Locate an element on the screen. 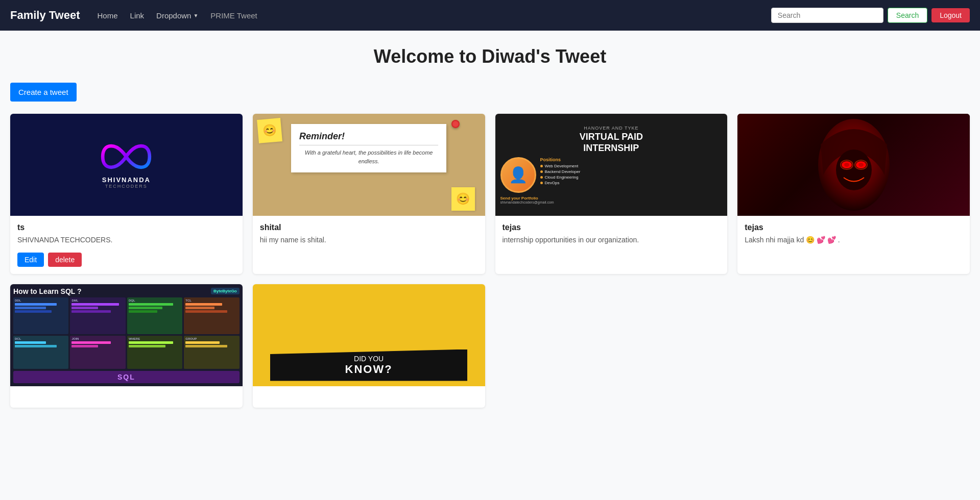  search-input is located at coordinates (827, 15).